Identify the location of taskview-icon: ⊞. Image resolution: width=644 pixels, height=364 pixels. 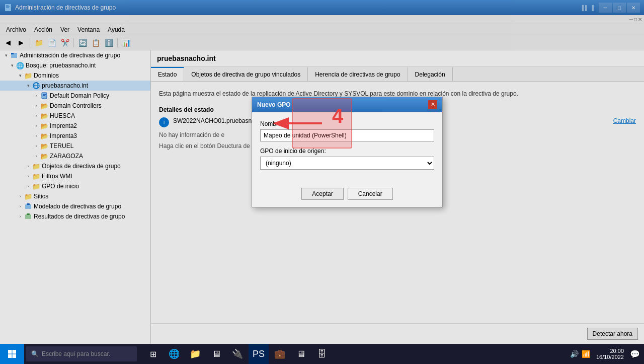
(153, 354).